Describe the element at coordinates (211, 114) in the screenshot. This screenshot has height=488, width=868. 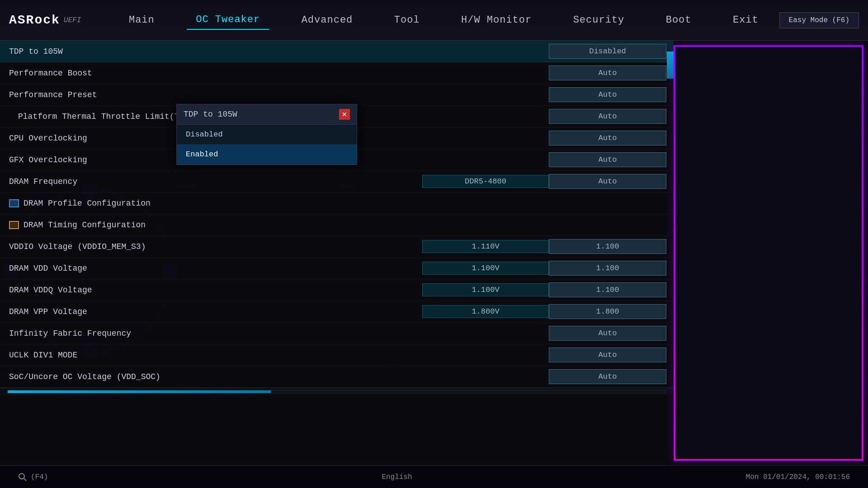
I see `modal-title: TDP to 105W` at that location.